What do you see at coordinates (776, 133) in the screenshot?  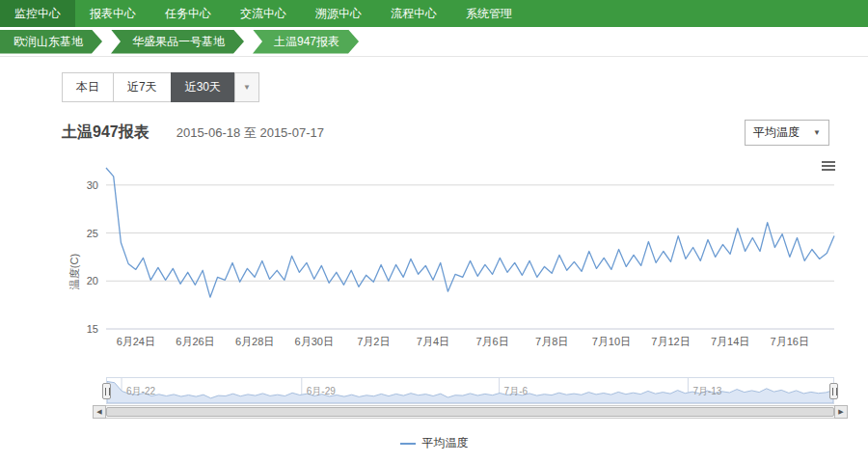 I see `metric-select-value: 平均温度` at bounding box center [776, 133].